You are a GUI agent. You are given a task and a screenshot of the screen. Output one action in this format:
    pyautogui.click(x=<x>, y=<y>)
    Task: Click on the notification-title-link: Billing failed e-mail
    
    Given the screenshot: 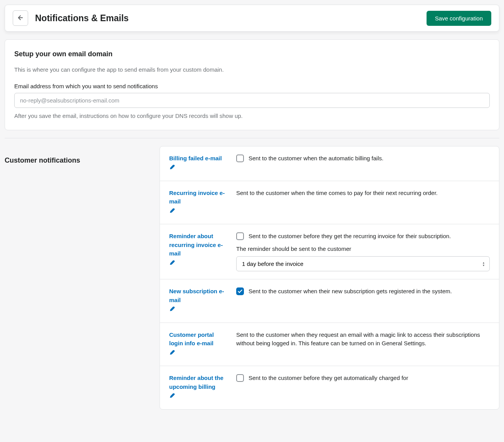 What is the action you would take?
    pyautogui.click(x=196, y=158)
    